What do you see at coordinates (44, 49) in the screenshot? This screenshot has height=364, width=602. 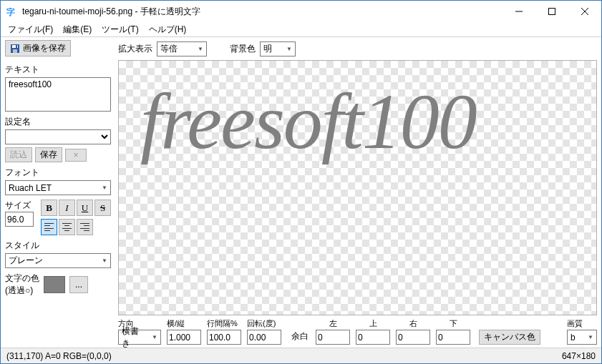 I see `save-image-label: 画像を保存` at bounding box center [44, 49].